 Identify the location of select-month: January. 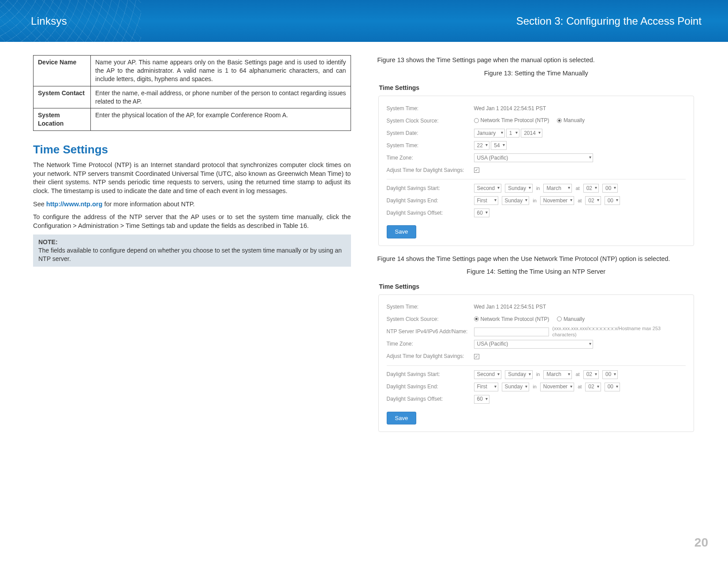
(489, 133).